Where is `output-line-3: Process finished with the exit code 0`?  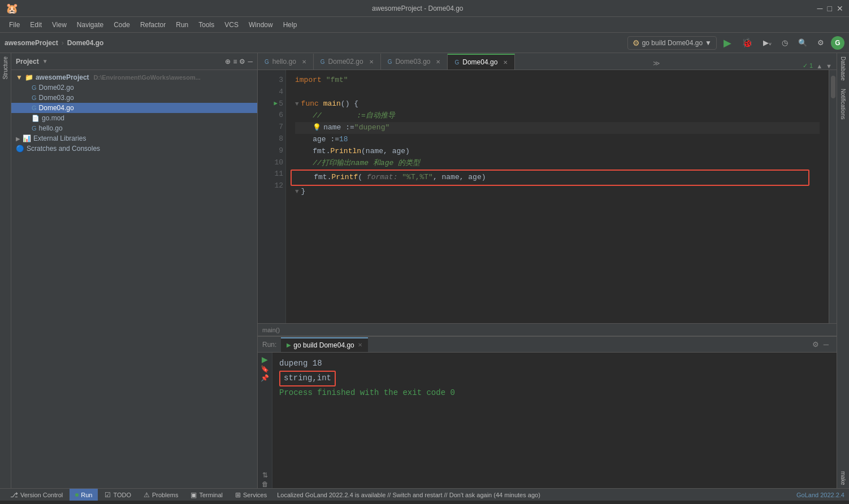 output-line-3: Process finished with the exit code 0 is located at coordinates (555, 393).